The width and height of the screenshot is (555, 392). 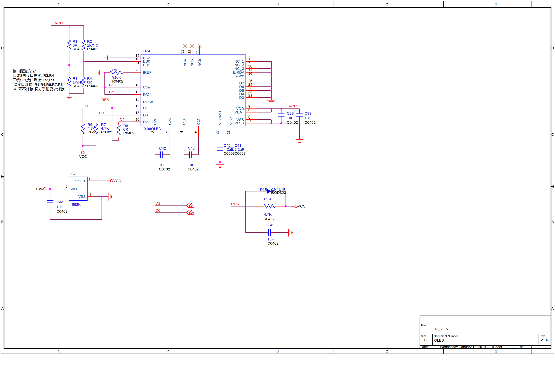 I want to click on zone-right-c: C, so click(x=553, y=134).